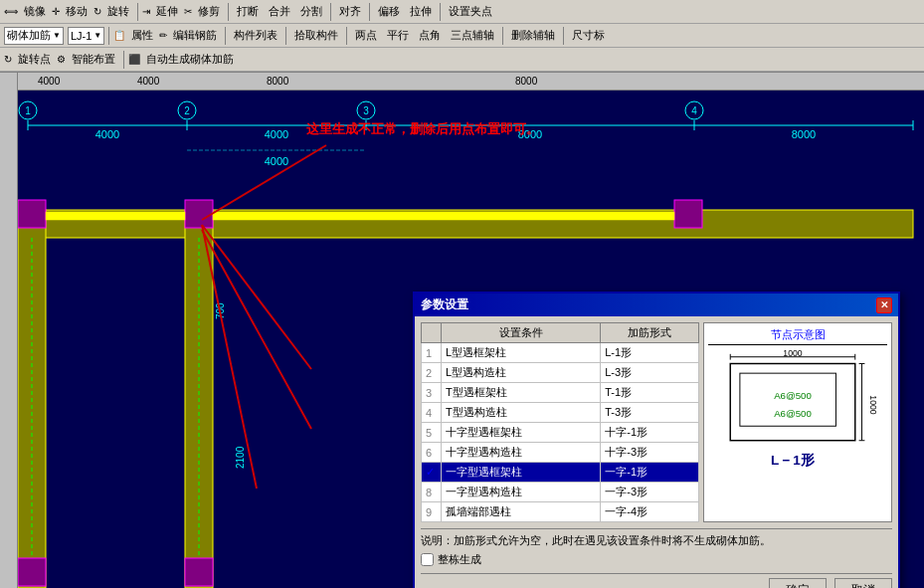  Describe the element at coordinates (561, 353) in the screenshot. I see `table-row: 1 L型遇框架柱 L-1形` at that location.